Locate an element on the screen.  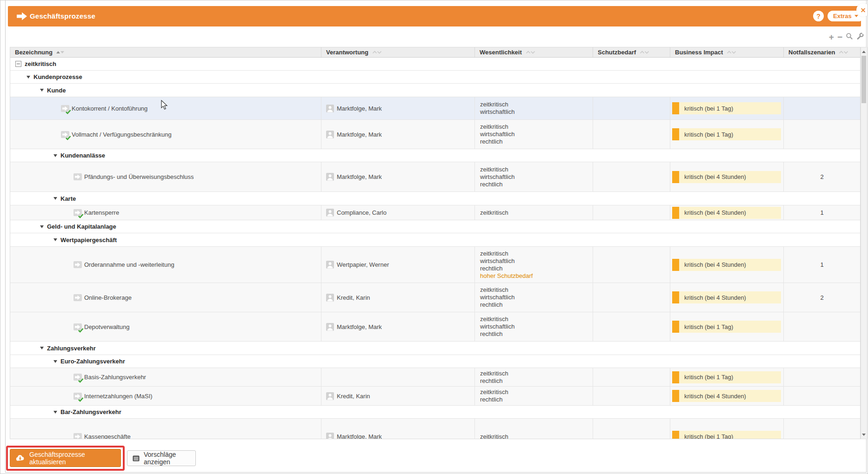
cell-notfallszenarien: 1 is located at coordinates (822, 265).